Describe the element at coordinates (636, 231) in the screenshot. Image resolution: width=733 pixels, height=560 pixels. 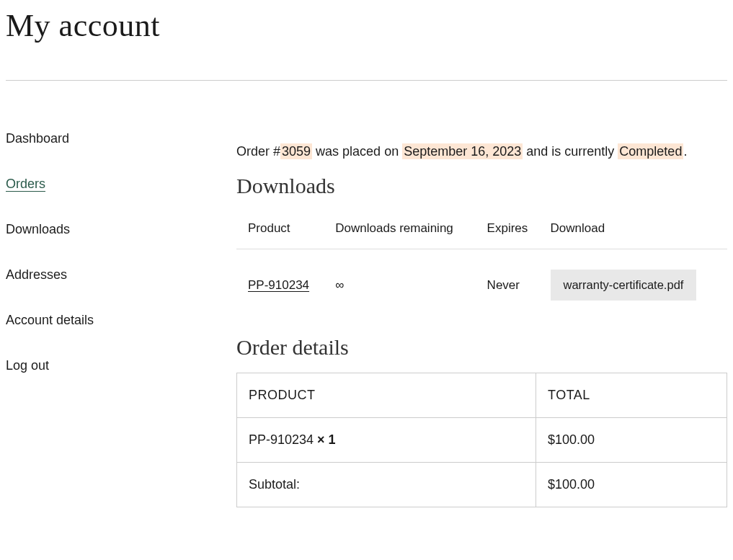
I see `downloads-header-download: Download` at that location.